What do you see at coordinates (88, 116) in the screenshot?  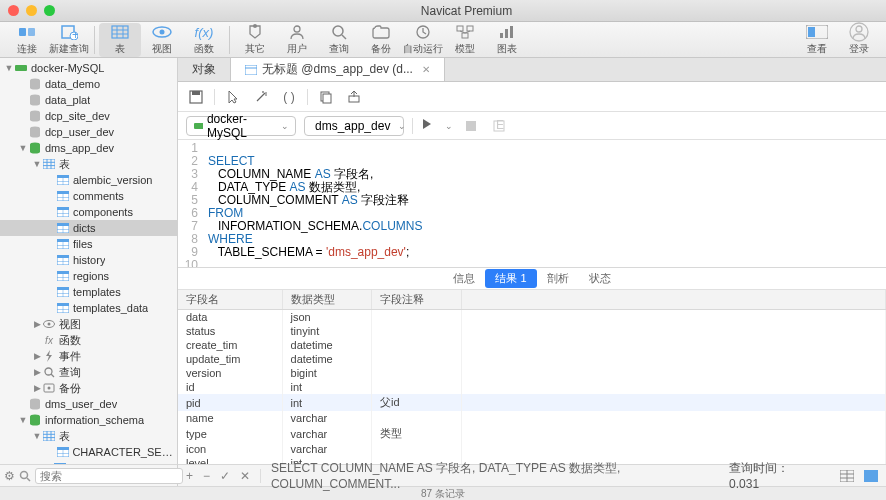 I see `tree-item-dcp_site_dev: dcp_site_dev` at bounding box center [88, 116].